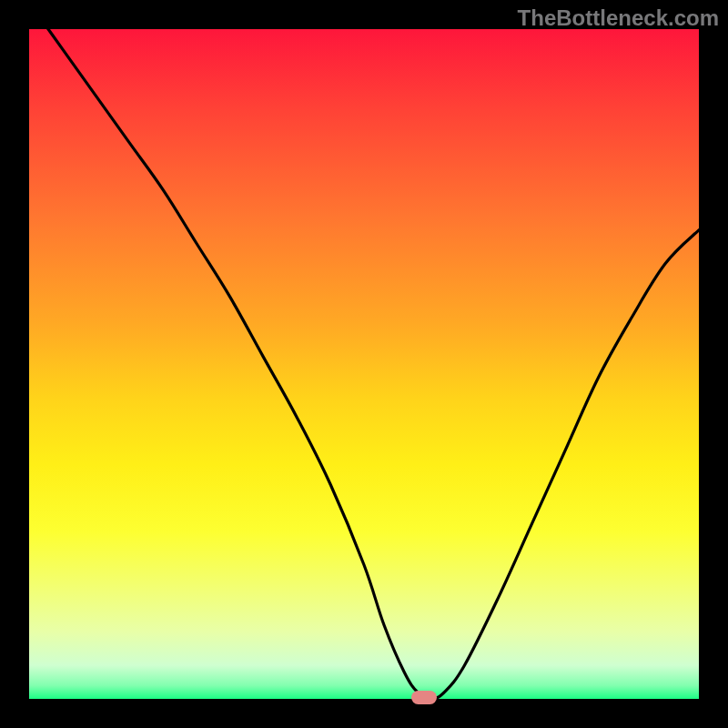 The image size is (728, 728). I want to click on watermark-text: TheBottleneck.com, so click(619, 18).